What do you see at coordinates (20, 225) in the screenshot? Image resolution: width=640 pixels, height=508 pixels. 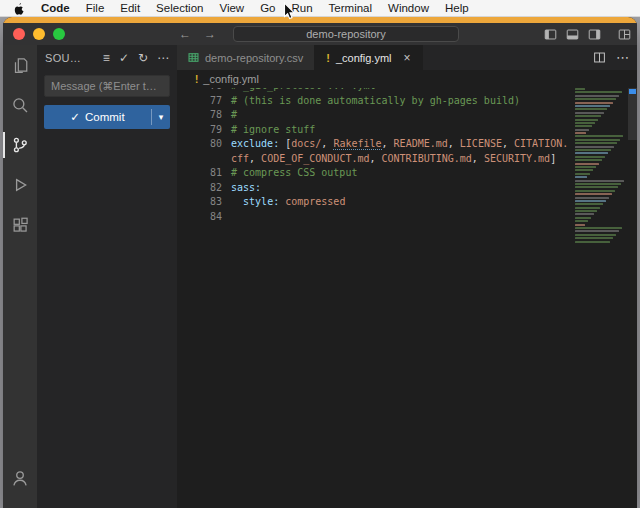 I see `extensions-icon` at bounding box center [20, 225].